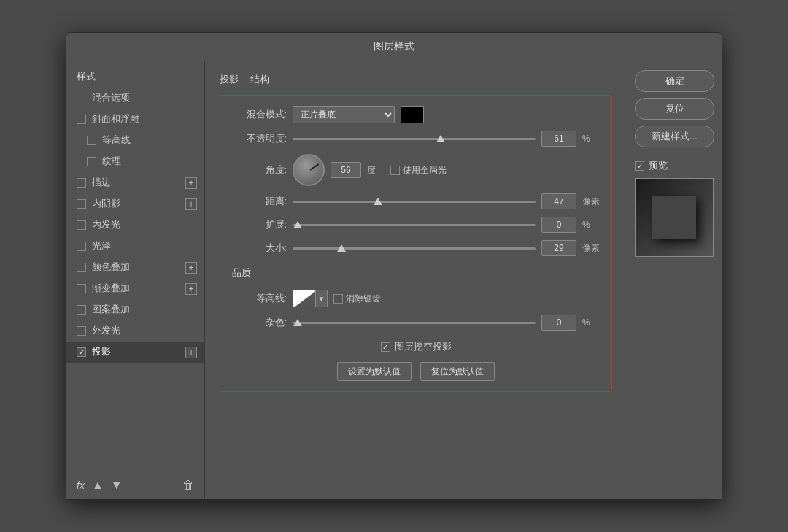 This screenshot has height=532, width=788. Describe the element at coordinates (559, 201) in the screenshot. I see `distance-input` at that location.